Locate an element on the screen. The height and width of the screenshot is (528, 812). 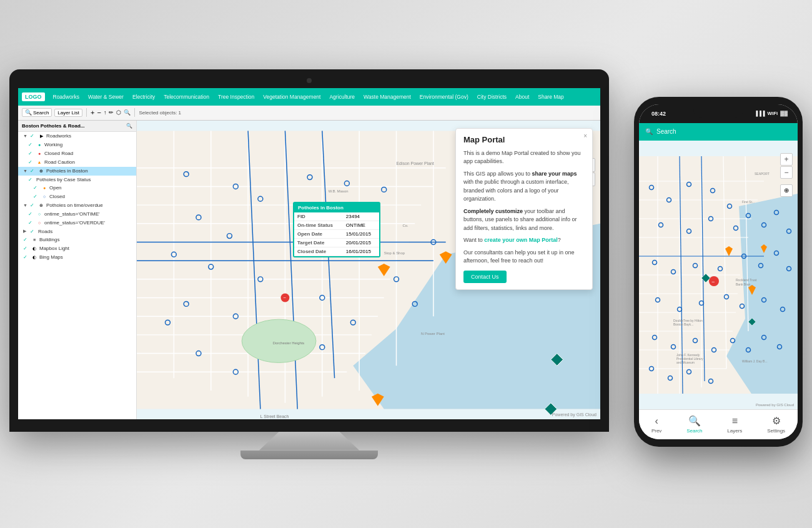
layer-name: Buildings is located at coordinates (49, 240).